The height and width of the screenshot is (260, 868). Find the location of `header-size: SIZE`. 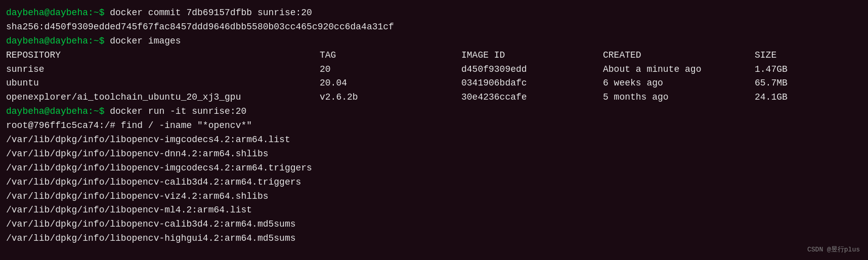

header-size: SIZE is located at coordinates (795, 56).